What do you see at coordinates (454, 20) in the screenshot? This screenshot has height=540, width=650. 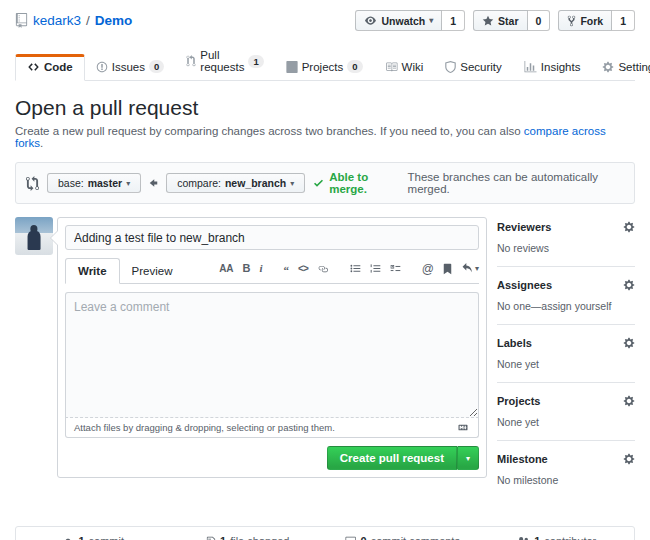 I see `watchers-count: 1` at bounding box center [454, 20].